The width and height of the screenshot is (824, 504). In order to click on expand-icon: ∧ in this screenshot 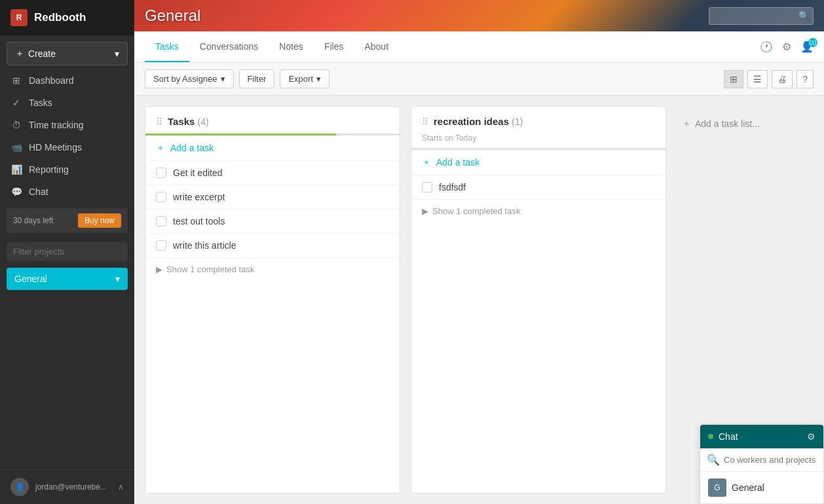, I will do `click(121, 487)`.